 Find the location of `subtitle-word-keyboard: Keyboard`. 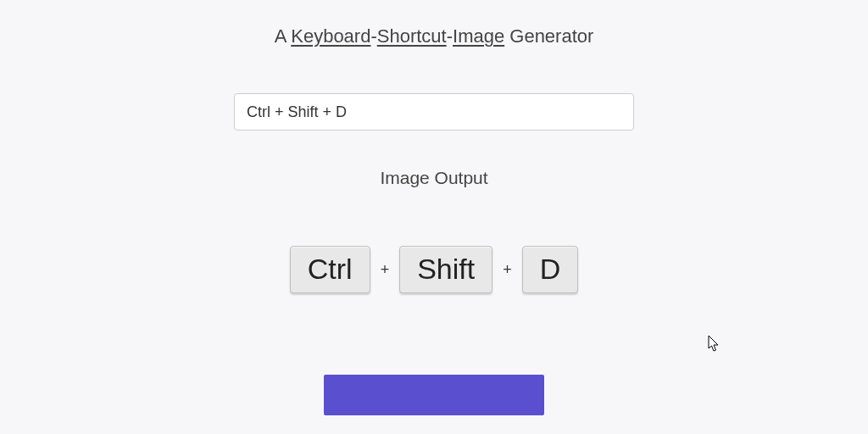

subtitle-word-keyboard: Keyboard is located at coordinates (331, 36).